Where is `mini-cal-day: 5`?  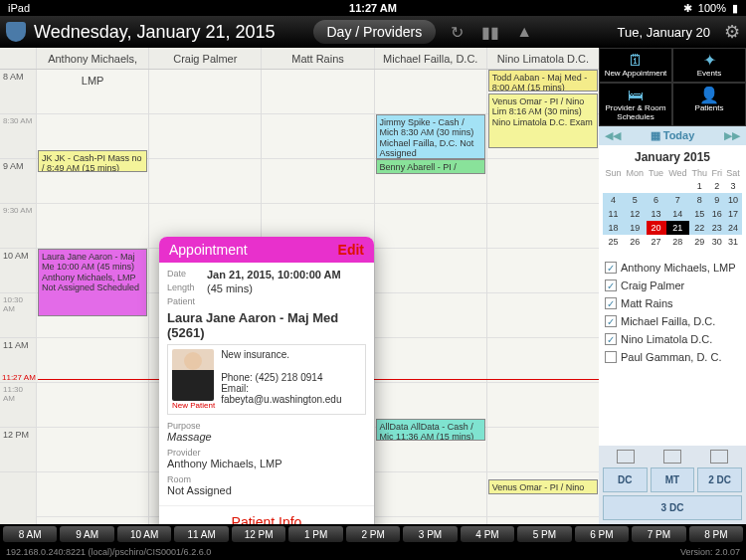
mini-cal-day: 5 is located at coordinates (635, 200).